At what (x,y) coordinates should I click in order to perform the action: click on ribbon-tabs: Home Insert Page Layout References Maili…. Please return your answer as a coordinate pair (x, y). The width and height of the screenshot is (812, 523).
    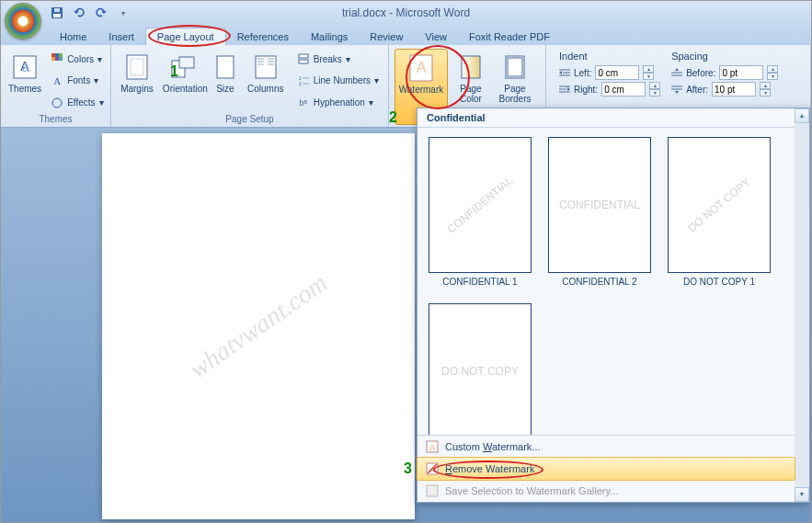
    Looking at the image, I should click on (406, 35).